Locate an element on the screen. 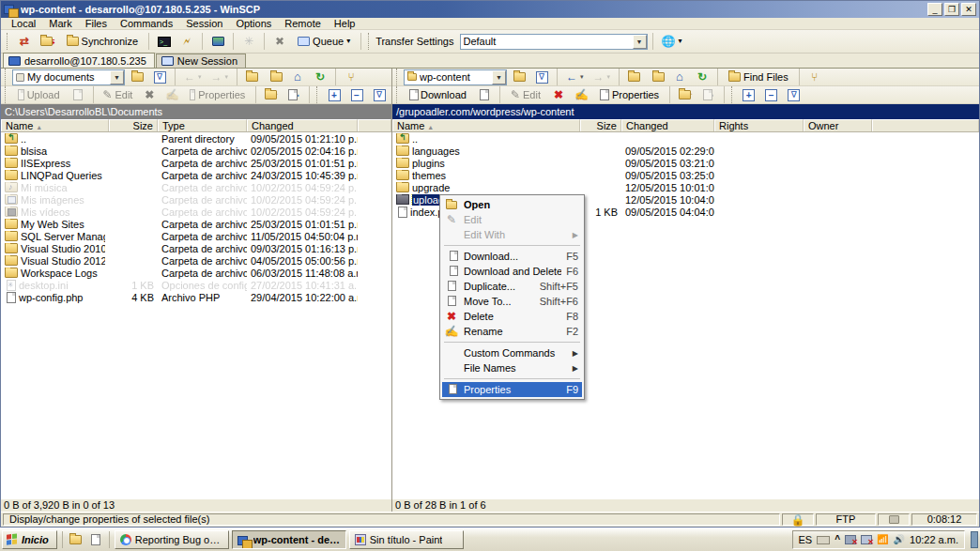 This screenshot has height=551, width=980. network-error-icon is located at coordinates (866, 540).